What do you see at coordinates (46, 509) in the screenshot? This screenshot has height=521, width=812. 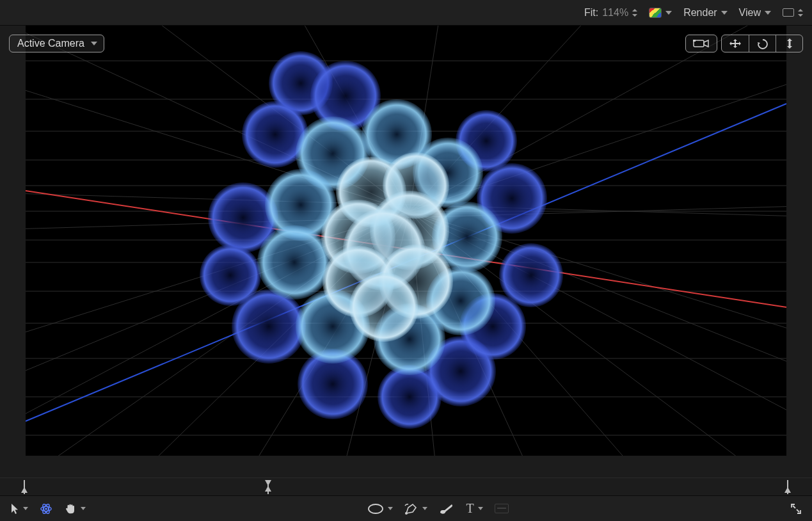 I see `atom-icon` at bounding box center [46, 509].